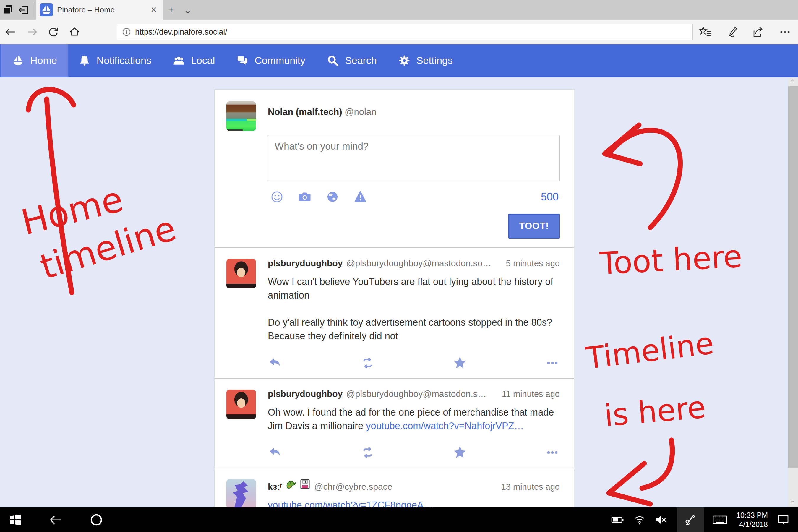  What do you see at coordinates (414, 329) in the screenshot?
I see `post-paragraph: Do y'all really think toy advertisement …` at bounding box center [414, 329].